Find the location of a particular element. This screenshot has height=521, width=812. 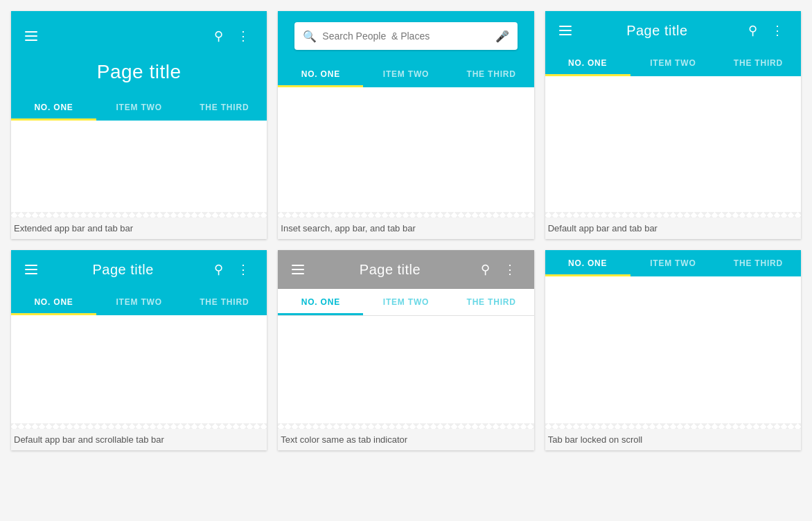

tab-bar-light: NO. ONE ITEM TWO THE THIRD is located at coordinates (406, 302).